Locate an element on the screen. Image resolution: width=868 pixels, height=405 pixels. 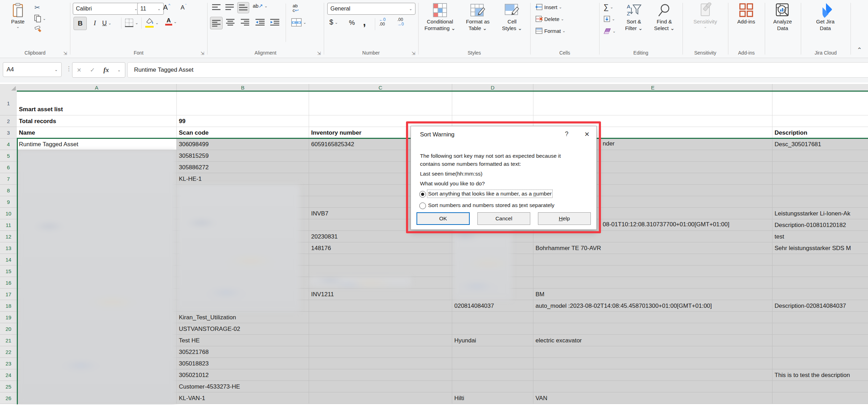
cell-styles-button: Cell Styles ⌄ is located at coordinates (512, 16).